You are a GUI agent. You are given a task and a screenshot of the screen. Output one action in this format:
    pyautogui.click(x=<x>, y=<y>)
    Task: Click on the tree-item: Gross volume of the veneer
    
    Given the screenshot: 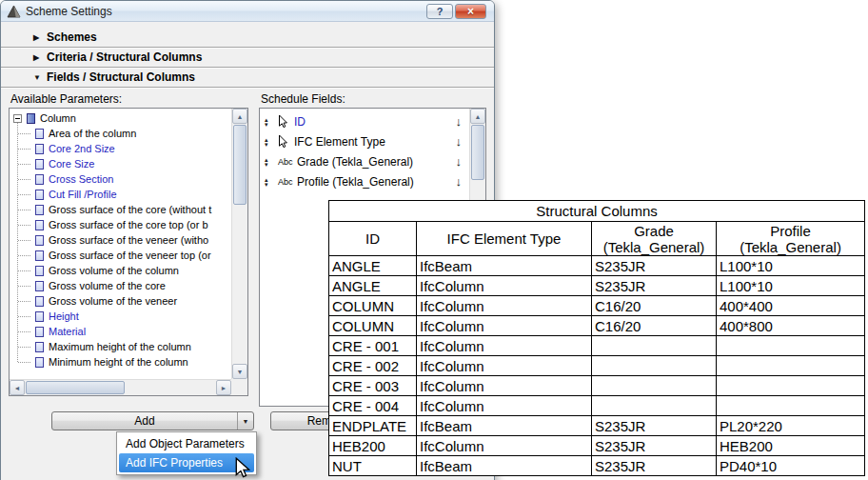 What is the action you would take?
    pyautogui.click(x=120, y=301)
    